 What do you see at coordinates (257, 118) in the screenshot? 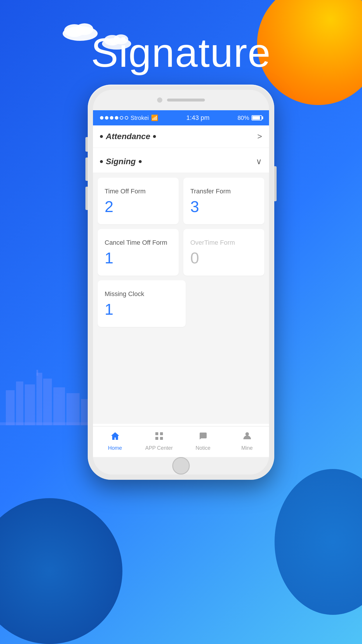
I see `battery-icon` at bounding box center [257, 118].